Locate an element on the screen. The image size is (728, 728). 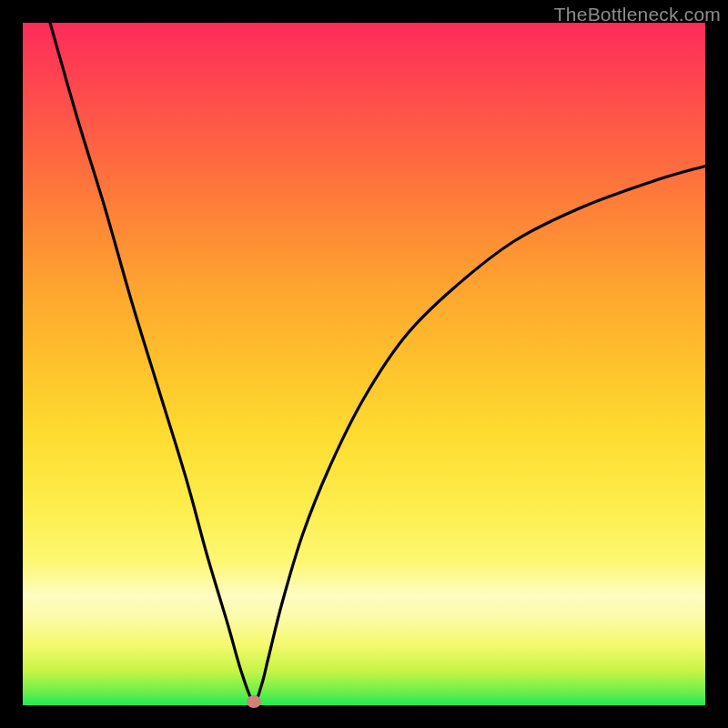
minimum-marker is located at coordinates (254, 702).